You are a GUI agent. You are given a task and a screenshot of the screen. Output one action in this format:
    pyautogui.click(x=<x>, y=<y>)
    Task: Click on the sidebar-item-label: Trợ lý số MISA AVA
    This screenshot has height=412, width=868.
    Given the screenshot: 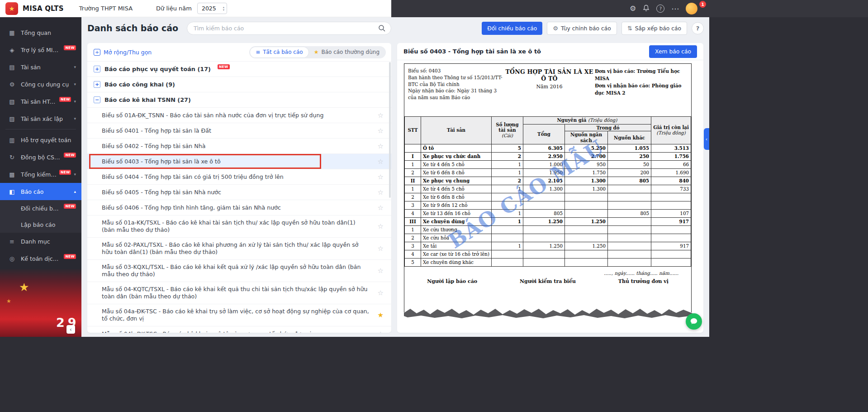 What is the action you would take?
    pyautogui.click(x=41, y=50)
    